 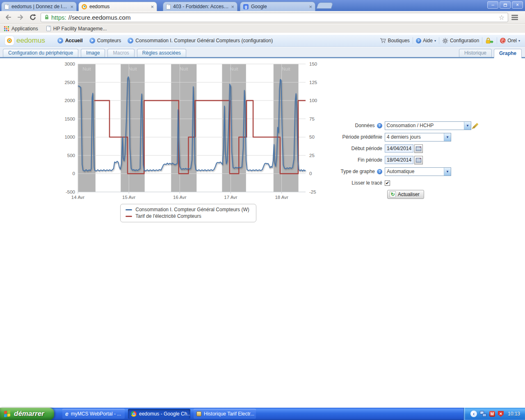 I want to click on address-bar: https://secure.eedomus.com ☆, so click(x=274, y=17).